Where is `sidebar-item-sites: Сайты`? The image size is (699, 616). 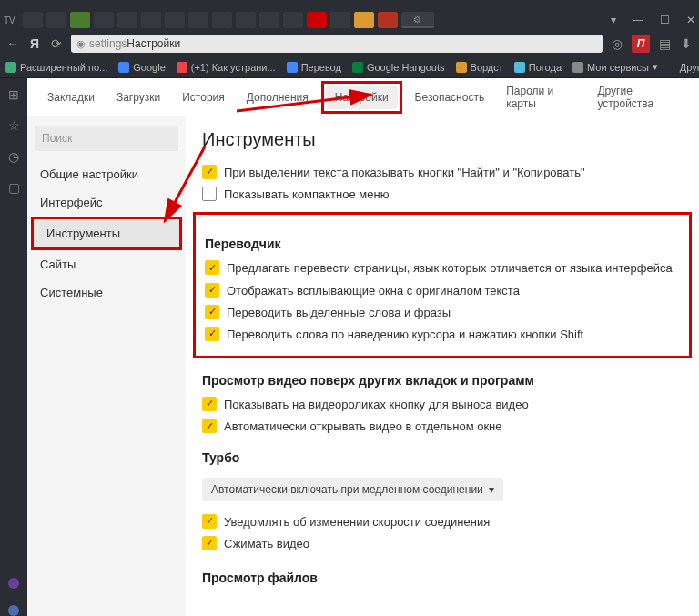 sidebar-item-sites: Сайты is located at coordinates (106, 264).